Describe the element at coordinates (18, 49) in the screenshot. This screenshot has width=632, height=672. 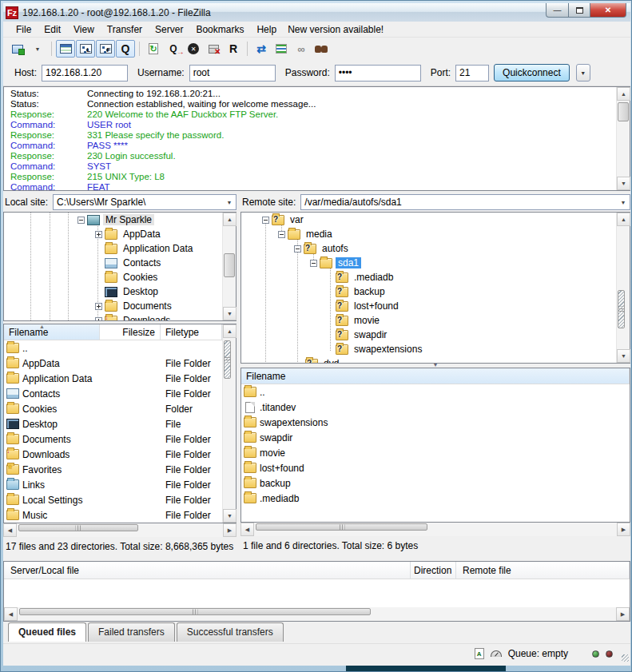
I see `site-manager-button` at that location.